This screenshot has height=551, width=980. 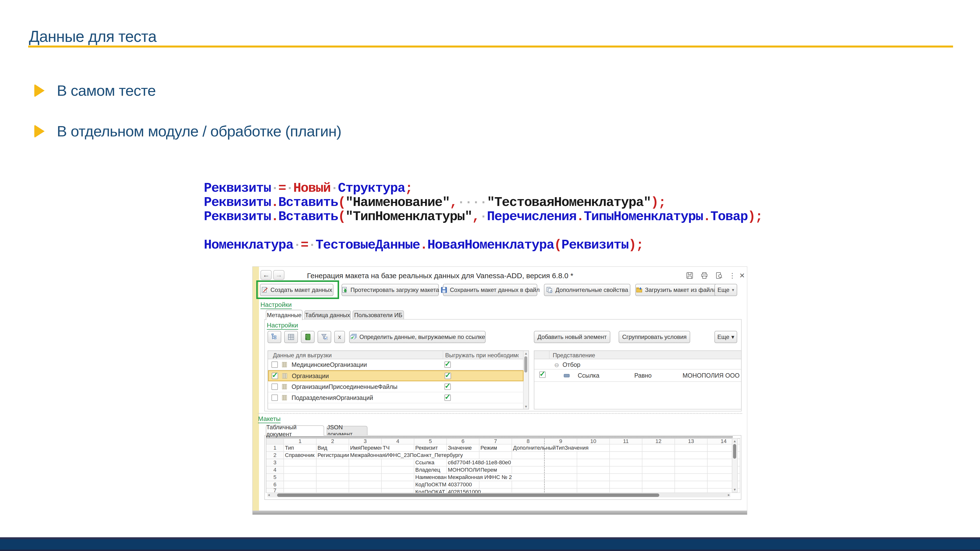 What do you see at coordinates (719, 275) in the screenshot?
I see `preview-icon` at bounding box center [719, 275].